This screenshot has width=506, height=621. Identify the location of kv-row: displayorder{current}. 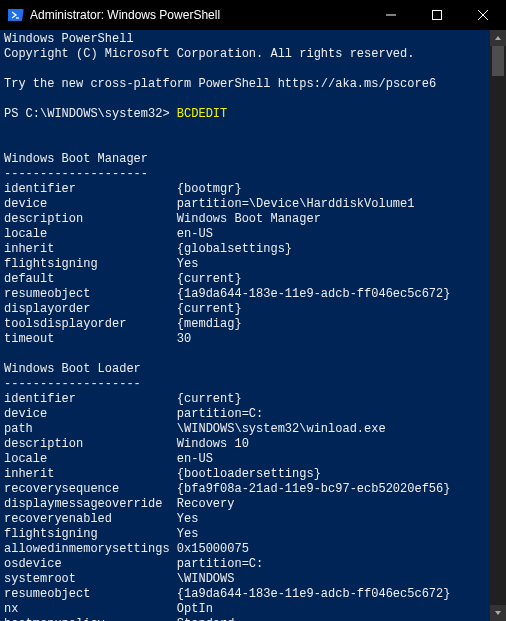
(247, 310).